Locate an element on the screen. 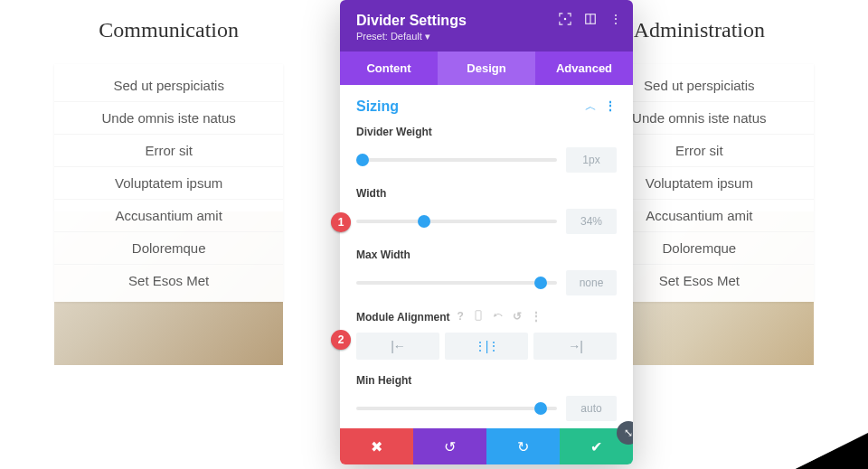  tab-advanced: Advanced is located at coordinates (584, 69).